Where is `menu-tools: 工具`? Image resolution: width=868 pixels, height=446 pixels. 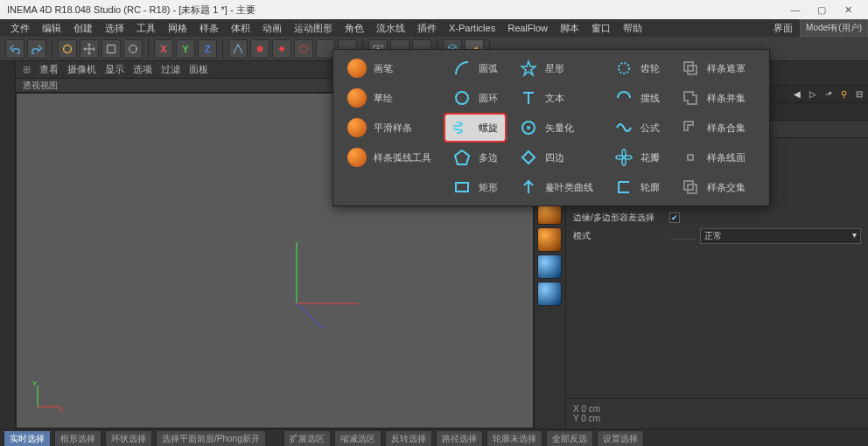 menu-tools: 工具 is located at coordinates (146, 28).